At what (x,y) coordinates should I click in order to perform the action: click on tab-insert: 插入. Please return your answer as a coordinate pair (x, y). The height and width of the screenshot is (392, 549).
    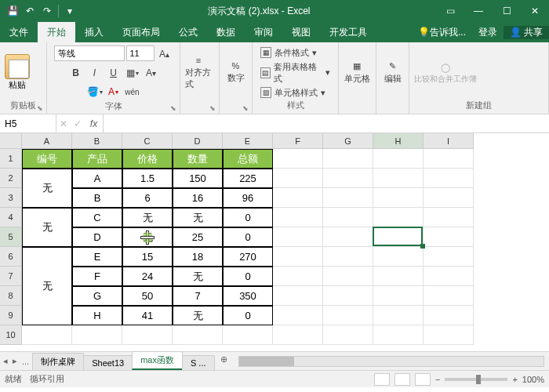
    Looking at the image, I should click on (94, 32).